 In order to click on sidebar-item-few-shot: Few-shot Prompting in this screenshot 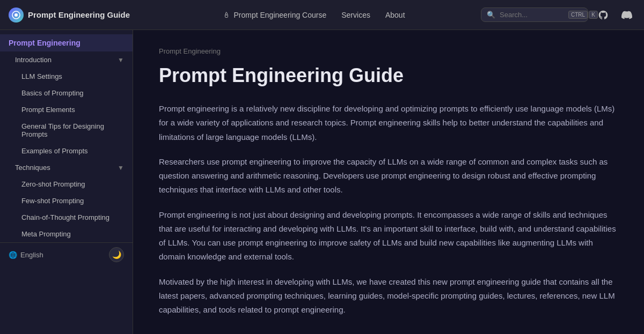, I will do `click(67, 201)`.